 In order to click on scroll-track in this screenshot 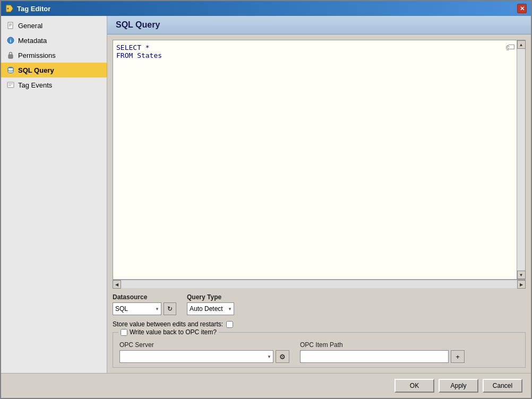, I will do `click(521, 160)`.